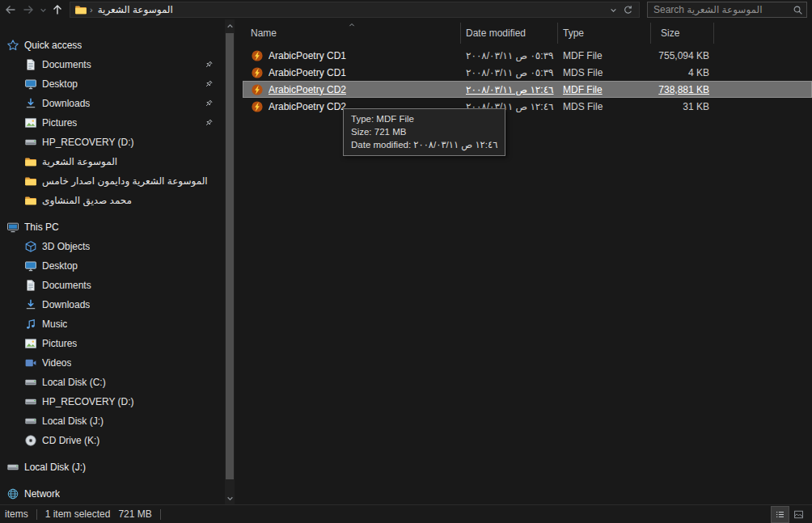 The image size is (812, 523). I want to click on disc-image-icon, so click(257, 56).